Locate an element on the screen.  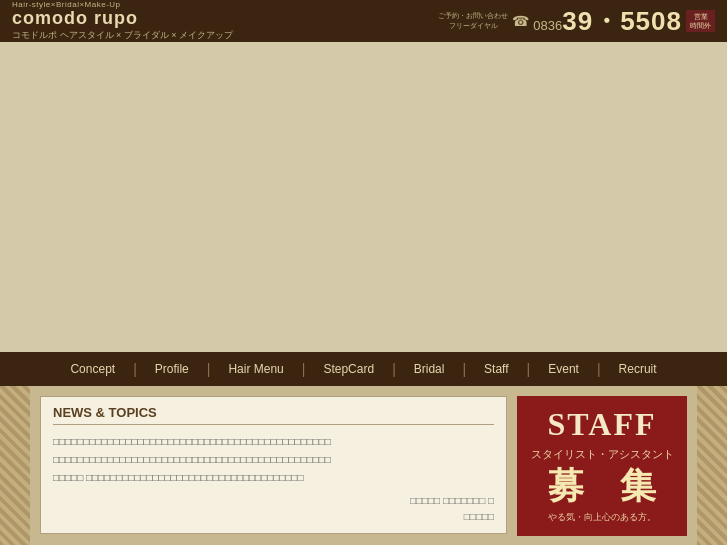
nav-item-hair-menu: Hair Menu is located at coordinates (256, 369).